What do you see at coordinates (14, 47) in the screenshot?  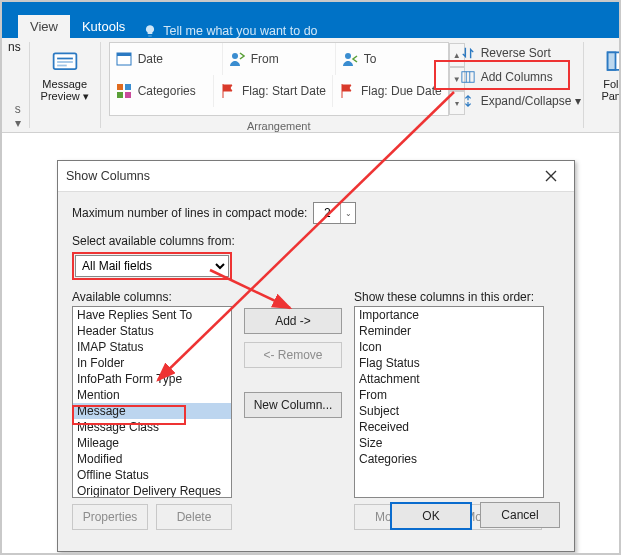 I see `truncated-group-a: ns` at bounding box center [14, 47].